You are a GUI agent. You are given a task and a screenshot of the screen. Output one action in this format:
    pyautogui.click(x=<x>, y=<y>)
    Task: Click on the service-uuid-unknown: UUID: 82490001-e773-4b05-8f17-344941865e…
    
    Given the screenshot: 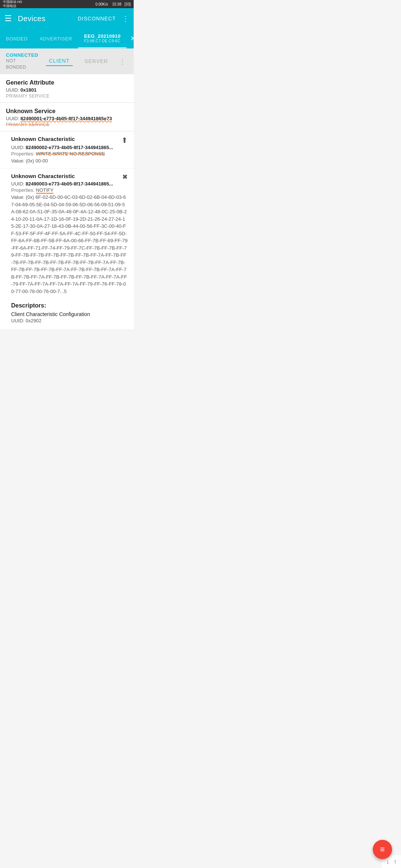 What is the action you would take?
    pyautogui.click(x=67, y=119)
    